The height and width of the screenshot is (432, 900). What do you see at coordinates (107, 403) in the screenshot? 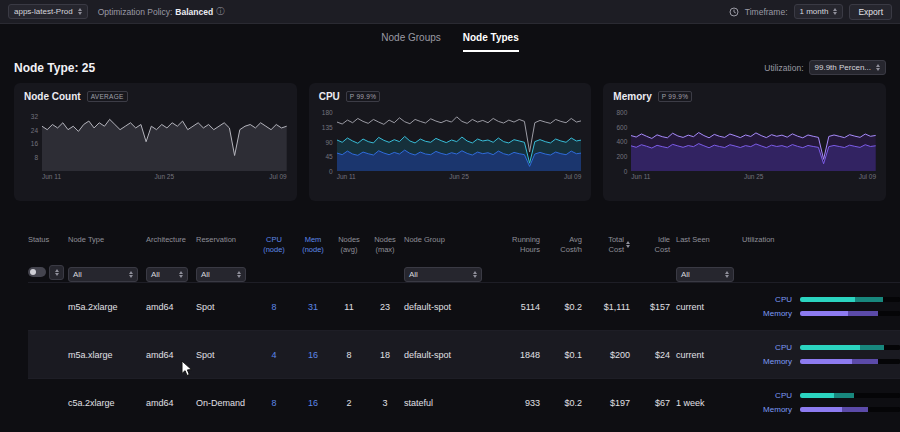
I see `node-type-value: c5a.2xlarge` at bounding box center [107, 403].